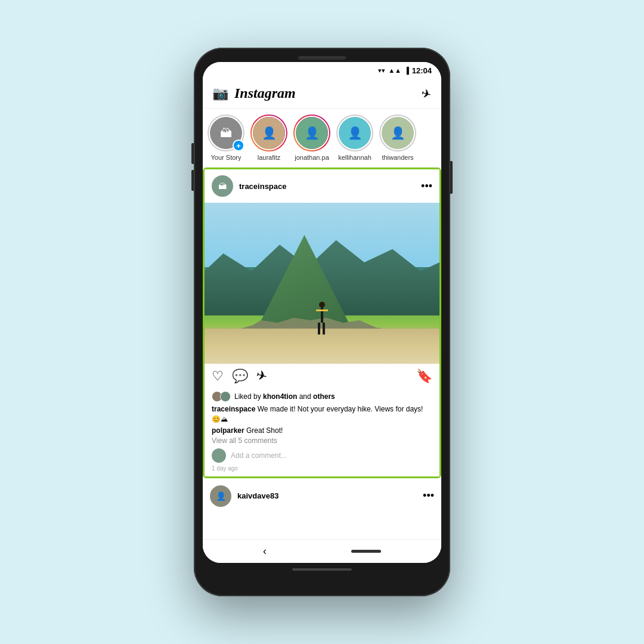 The width and height of the screenshot is (644, 644). What do you see at coordinates (322, 283) in the screenshot?
I see `mountain-scene` at bounding box center [322, 283].